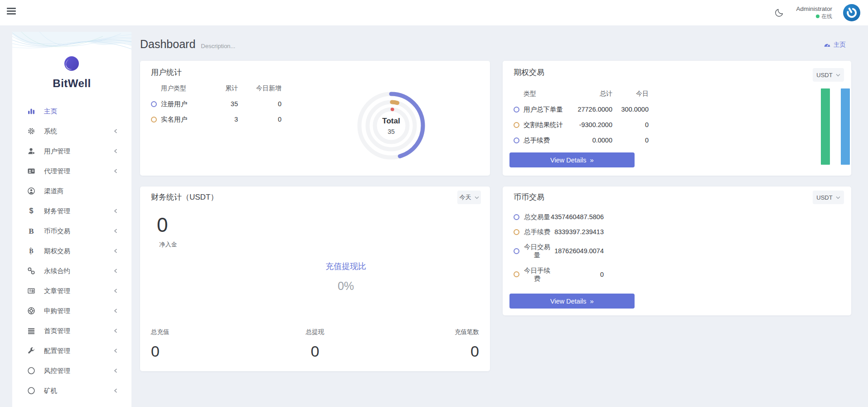  What do you see at coordinates (346, 266) in the screenshot?
I see `ratio-label: 充值提现比` at bounding box center [346, 266].